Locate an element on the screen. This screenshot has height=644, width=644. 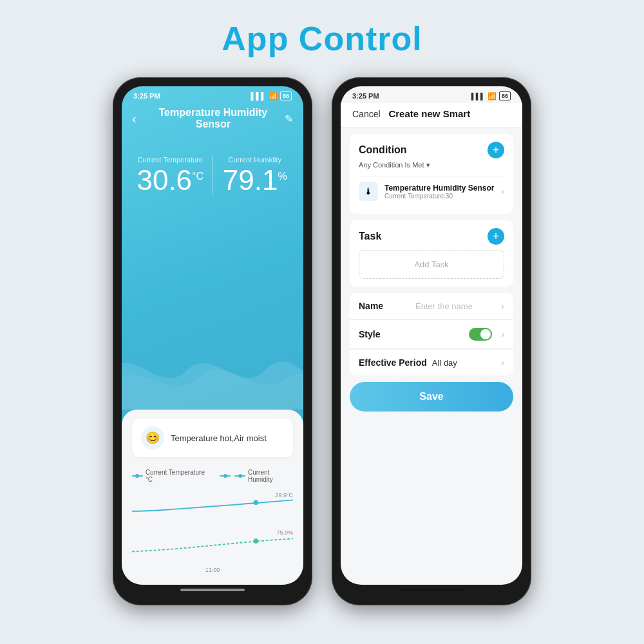
effective-period-value: All day is located at coordinates (464, 363).